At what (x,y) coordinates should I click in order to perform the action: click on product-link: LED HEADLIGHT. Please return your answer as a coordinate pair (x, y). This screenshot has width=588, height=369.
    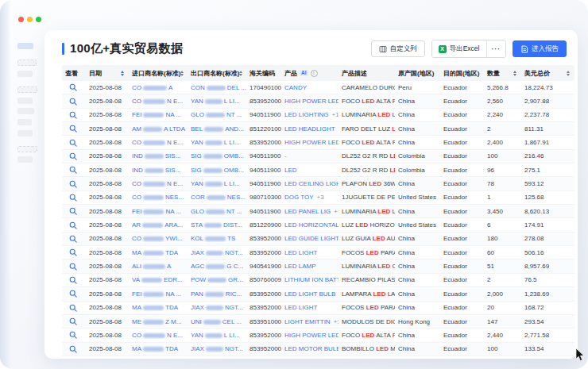
    Looking at the image, I should click on (310, 129).